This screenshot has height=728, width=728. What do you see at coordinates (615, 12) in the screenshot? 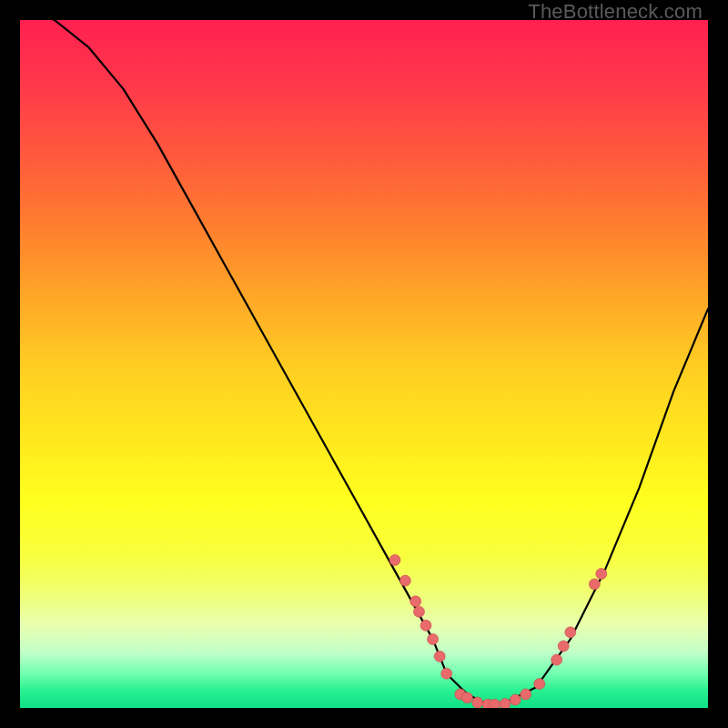
I see `watermark-text: TheBottleneck.com` at bounding box center [615, 12].